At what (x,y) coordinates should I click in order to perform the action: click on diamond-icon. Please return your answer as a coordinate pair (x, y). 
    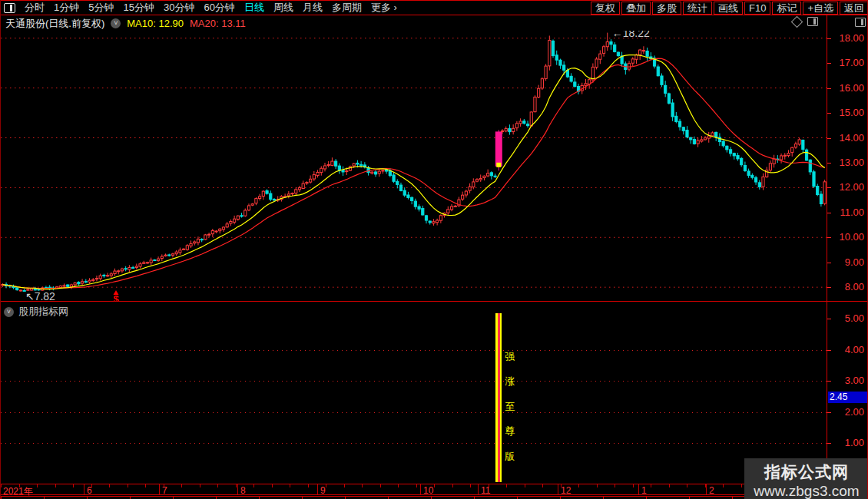
    Looking at the image, I should click on (797, 21).